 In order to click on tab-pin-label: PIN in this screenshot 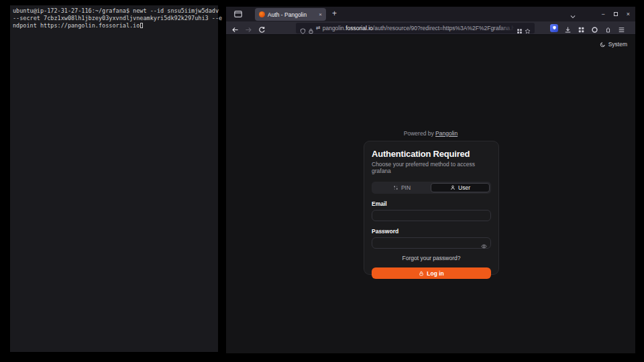, I will do `click(406, 188)`.